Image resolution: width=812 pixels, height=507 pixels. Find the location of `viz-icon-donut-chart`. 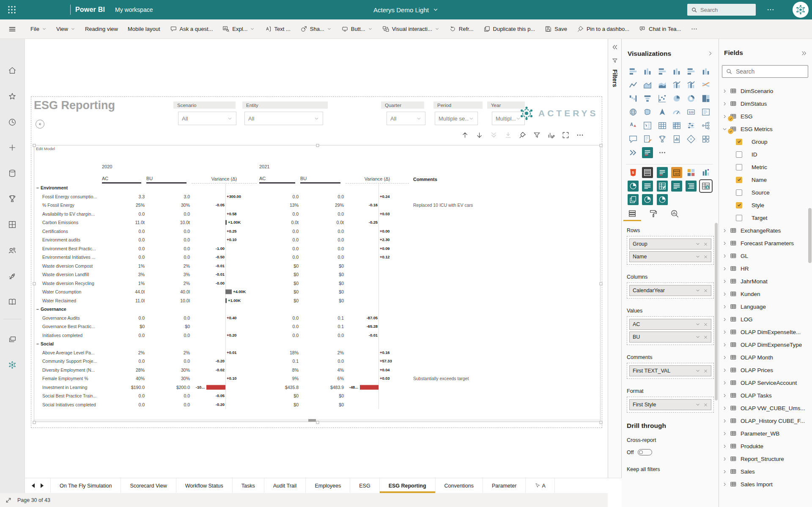

viz-icon-donut-chart is located at coordinates (691, 99).